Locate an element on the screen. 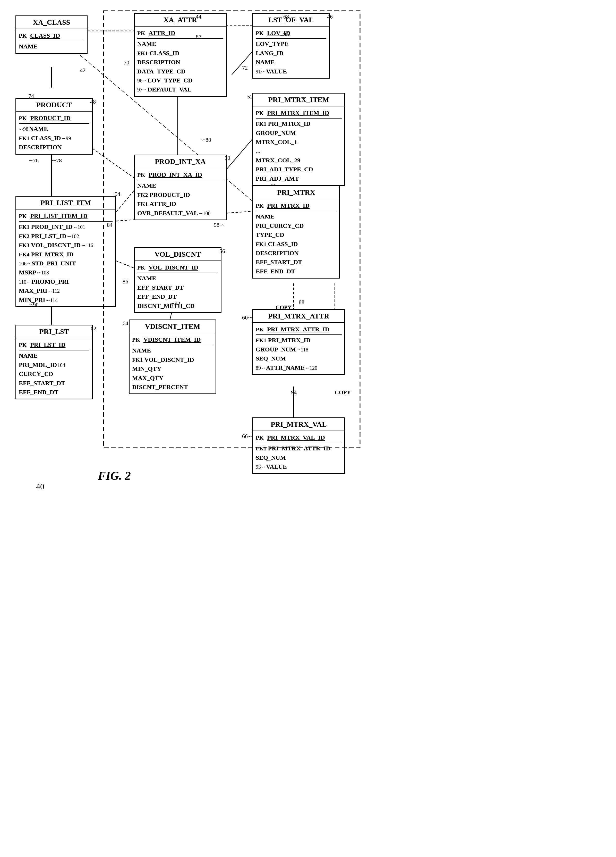  ref-52: 52 is located at coordinates (250, 97).